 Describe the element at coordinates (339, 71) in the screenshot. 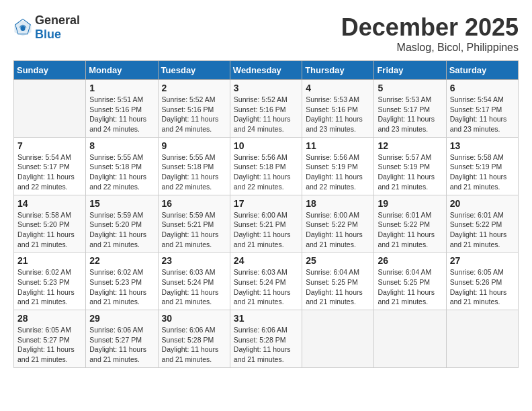

I see `calendar-header-thursday: Thursday` at that location.